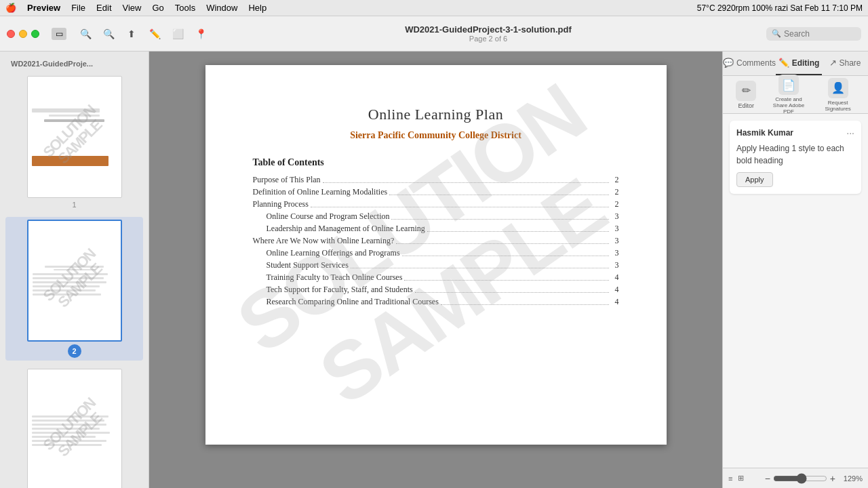 This screenshot has width=868, height=488. What do you see at coordinates (436, 278) in the screenshot?
I see `toc-entry: Training Faculty to Teach Online Courses…` at bounding box center [436, 278].